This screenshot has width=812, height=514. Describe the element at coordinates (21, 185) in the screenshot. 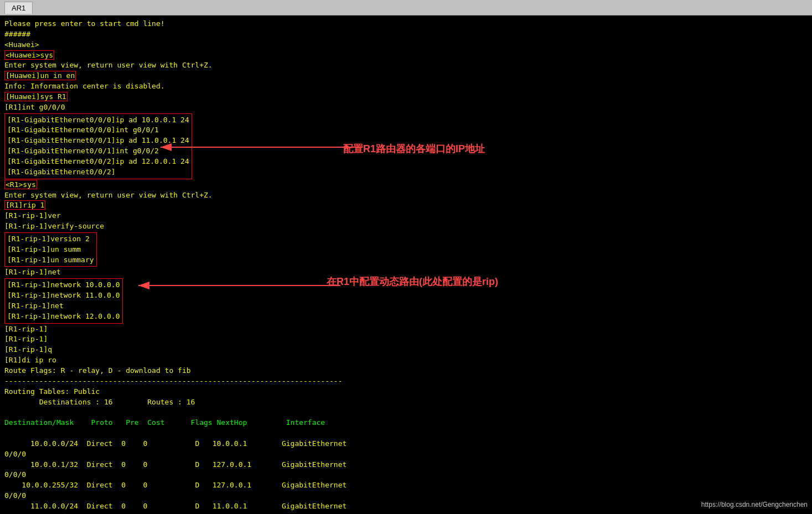

I see `line-10: <R1>sys` at that location.